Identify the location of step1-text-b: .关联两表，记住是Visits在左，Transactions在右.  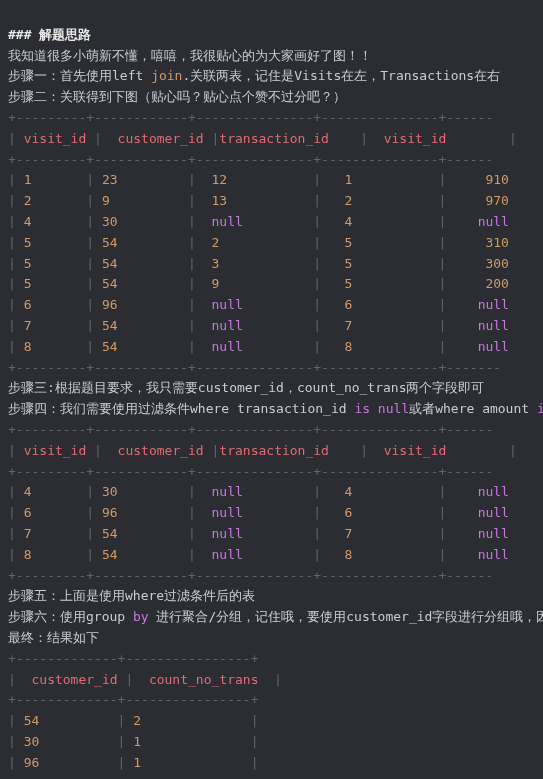
(341, 76).